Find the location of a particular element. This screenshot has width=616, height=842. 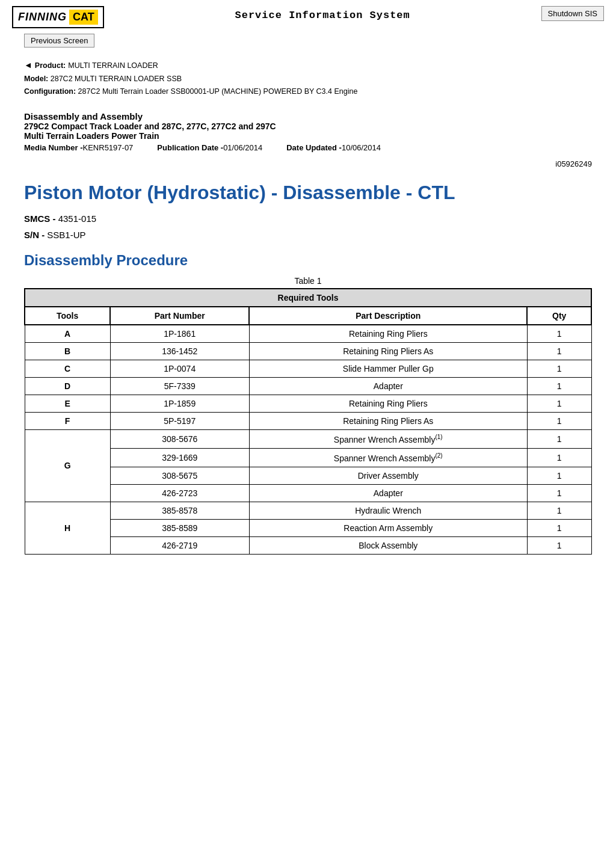

prev-screen-area: Previous Screen is located at coordinates (308, 40).